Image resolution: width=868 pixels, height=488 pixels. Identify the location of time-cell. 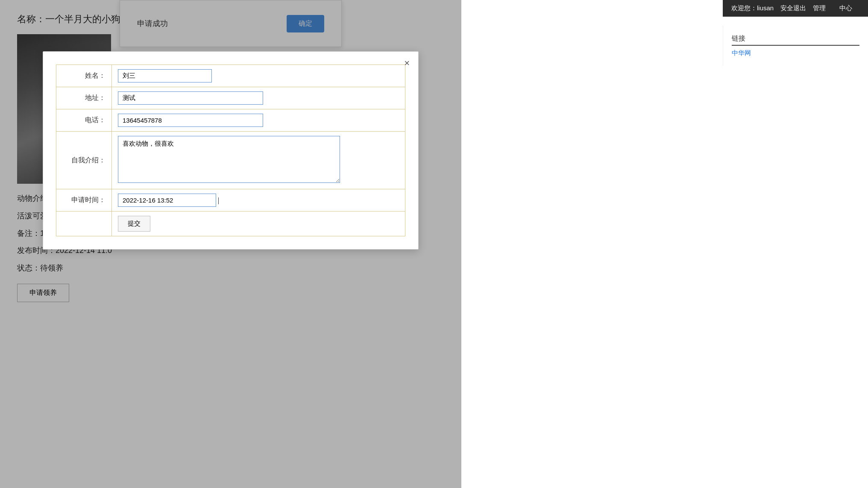
(259, 200).